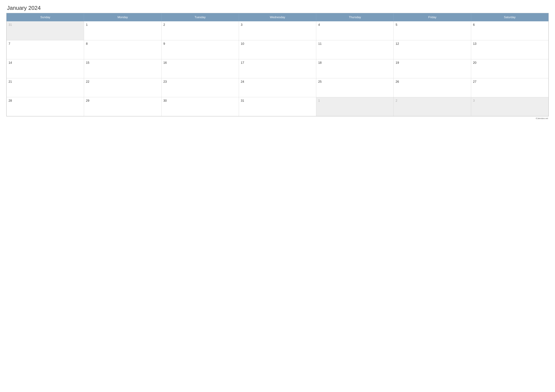 The image size is (555, 392). I want to click on calendar-day-cell: 21, so click(45, 88).